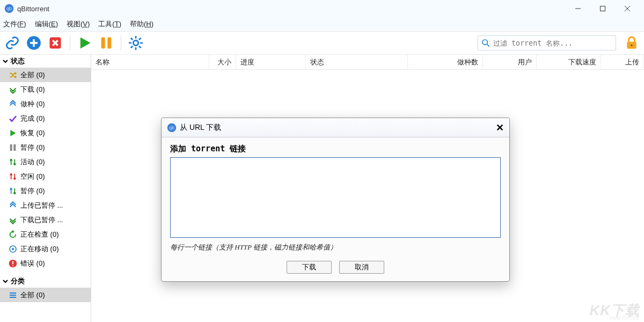  What do you see at coordinates (33, 104) in the screenshot?
I see `sidebar-item-label: 做种 (0)` at bounding box center [33, 104].